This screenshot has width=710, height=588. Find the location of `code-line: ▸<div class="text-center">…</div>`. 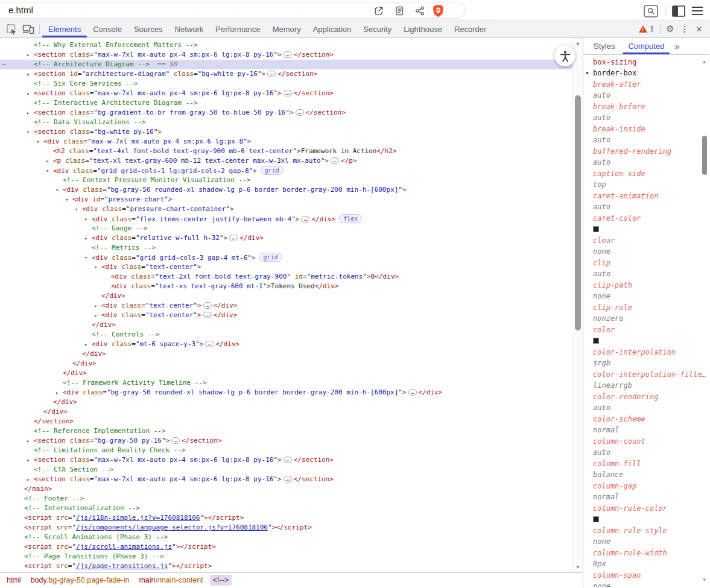

code-line: ▸<div class="text-center">…</div> is located at coordinates (286, 315).